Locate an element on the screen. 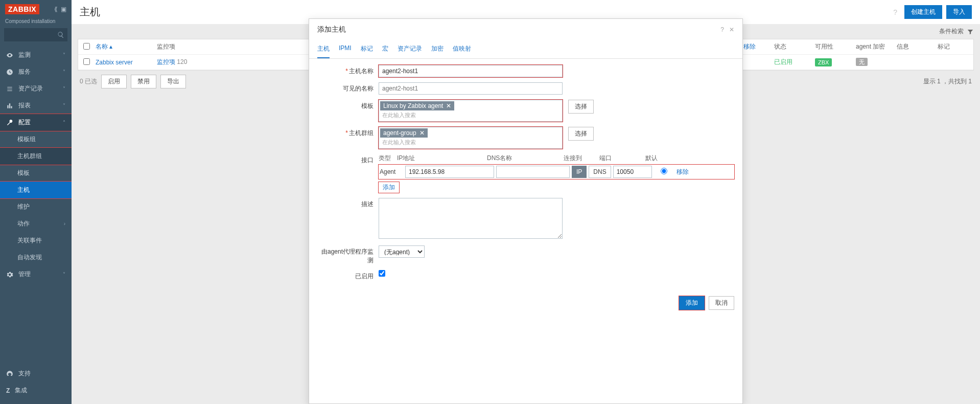 The width and height of the screenshot is (980, 404). template-select-button: 选择 is located at coordinates (581, 106).